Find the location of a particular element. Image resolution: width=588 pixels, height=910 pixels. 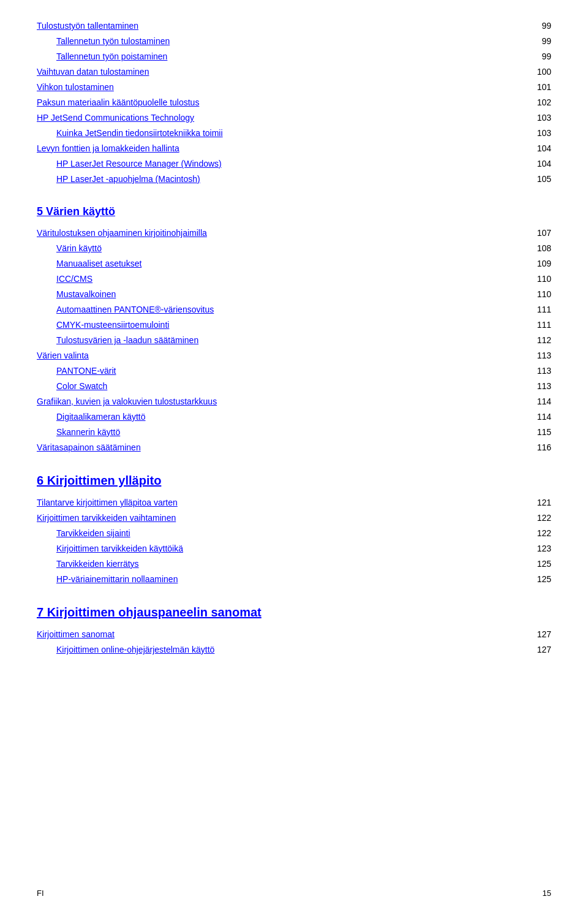

entry-label: Tallennetun työn tulostaminen is located at coordinates (292, 42).